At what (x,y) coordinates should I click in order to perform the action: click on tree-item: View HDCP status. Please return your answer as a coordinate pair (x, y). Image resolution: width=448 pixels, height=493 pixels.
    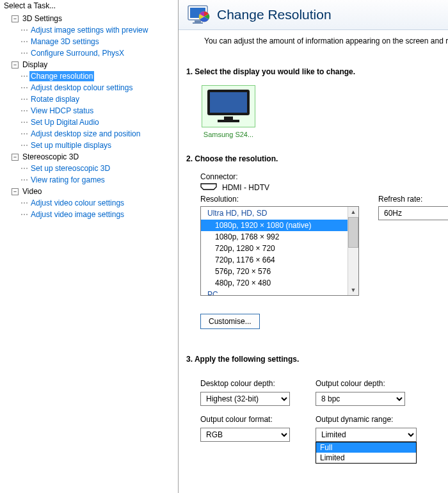
    Looking at the image, I should click on (62, 111).